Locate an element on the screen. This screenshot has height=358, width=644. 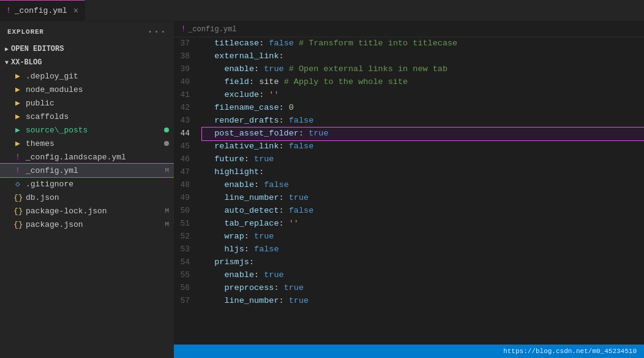
sidebar-item-config-yml: ! _config.yml M is located at coordinates (87, 170).